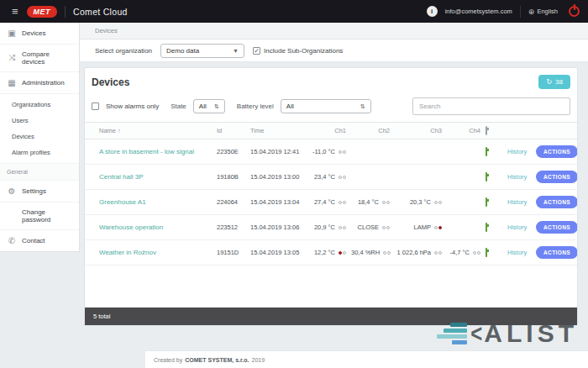 Image resolution: width=588 pixels, height=368 pixels. What do you see at coordinates (40, 195) in the screenshot?
I see `sidebar: ▣ Devices ⤨ Compare devices ▦ Administra…` at bounding box center [40, 195].